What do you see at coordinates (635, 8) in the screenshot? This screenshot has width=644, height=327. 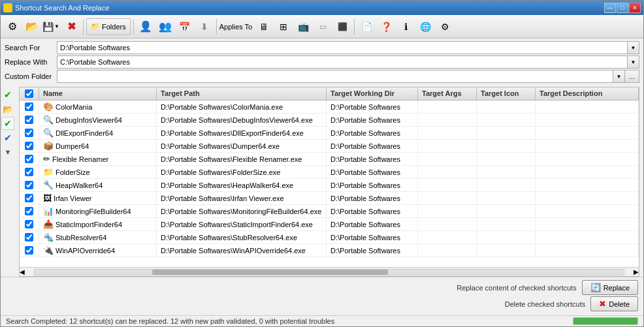 I see `close-btn: ✕` at bounding box center [635, 8].